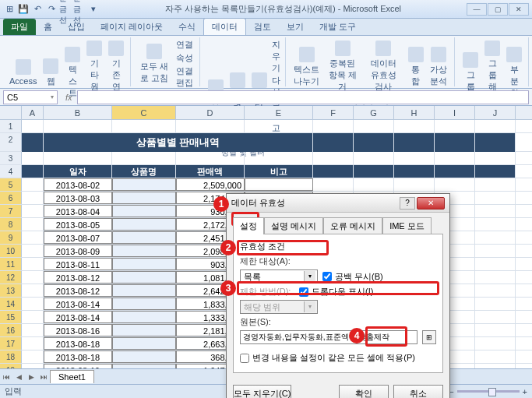  Describe the element at coordinates (11, 171) in the screenshot. I see `row-header: 4` at that location.